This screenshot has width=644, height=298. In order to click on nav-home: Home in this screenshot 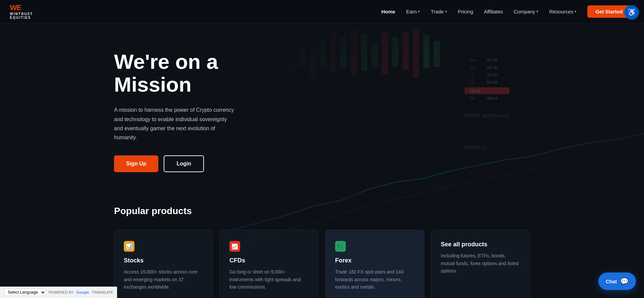, I will do `click(388, 11)`.